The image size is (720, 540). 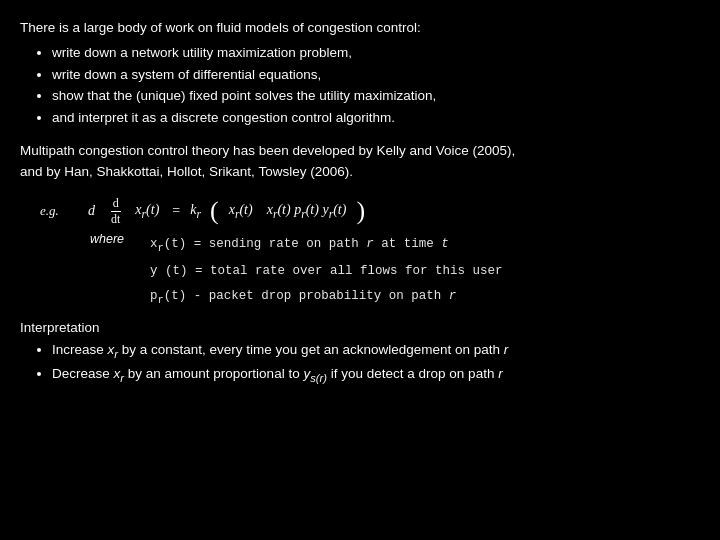 I want to click on interpretation-title: Interpretation, so click(x=360, y=328).